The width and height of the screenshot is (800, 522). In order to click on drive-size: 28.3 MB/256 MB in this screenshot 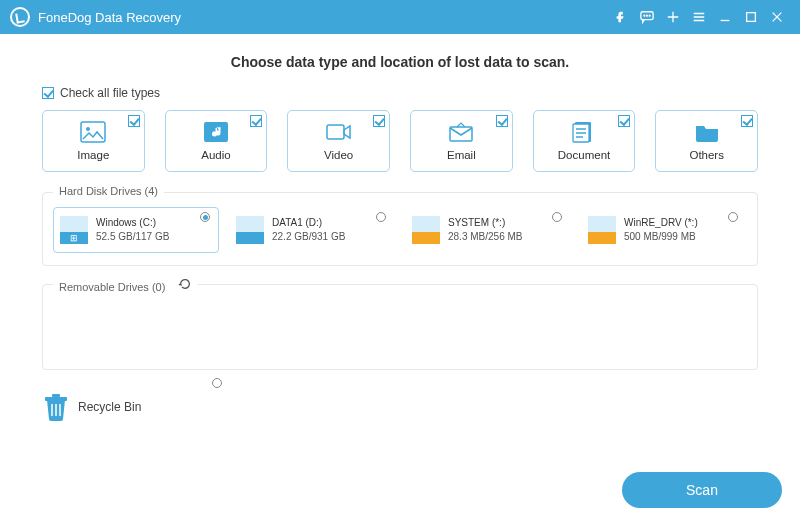, I will do `click(485, 237)`.